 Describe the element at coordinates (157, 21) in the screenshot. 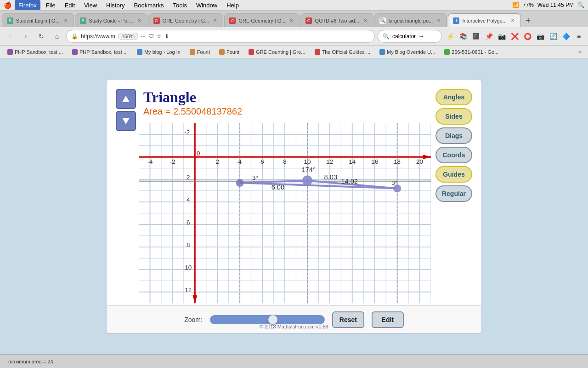

I see `tab-icon-3: G` at that location.